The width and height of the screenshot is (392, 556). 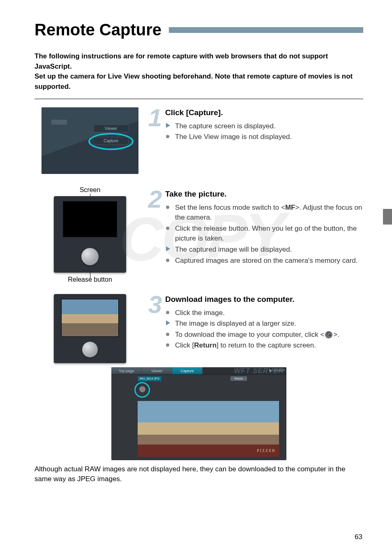 I want to click on step-1-bullets: The capture screen is displayed.The Live…, so click(x=264, y=132).